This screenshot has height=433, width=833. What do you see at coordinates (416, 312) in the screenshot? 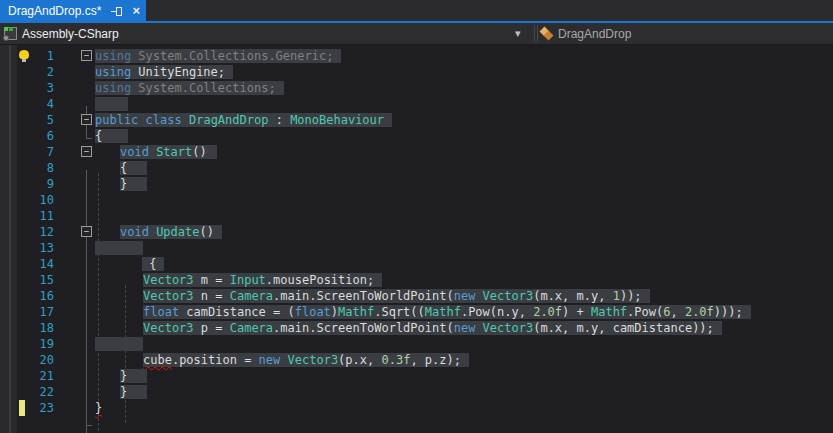
I see `code-line: 17float camDistance = (float)Mathf.Sqrt(…` at bounding box center [416, 312].